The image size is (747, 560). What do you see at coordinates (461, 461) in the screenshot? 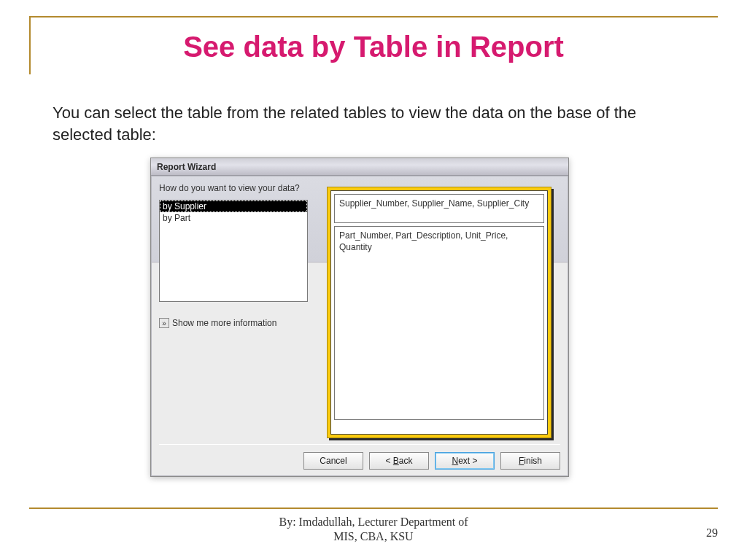
I see `next-button-label: Next` at bounding box center [461, 461].